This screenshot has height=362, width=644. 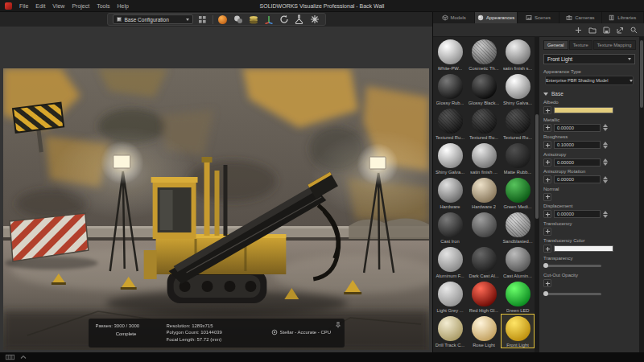 I want to click on appearance-swatch: Dark Cast Al..., so click(x=484, y=262).